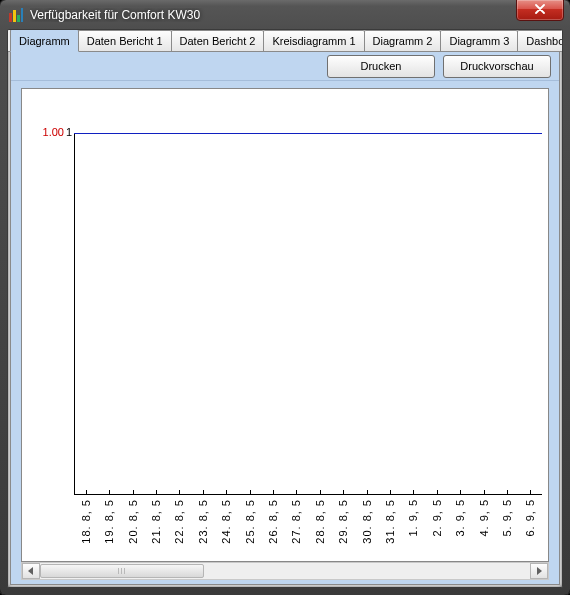 Image resolution: width=570 pixels, height=595 pixels. Describe the element at coordinates (44, 40) in the screenshot. I see `tab-diagramm: Diagramm` at that location.